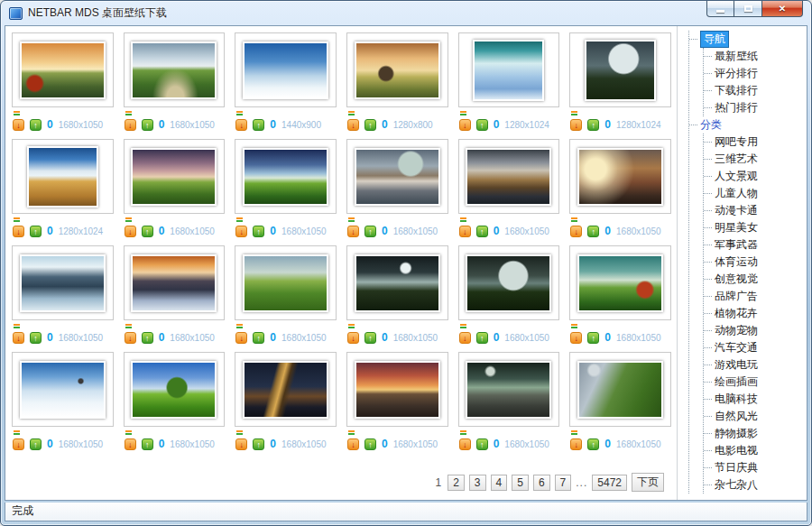 The image size is (812, 526). Describe the element at coordinates (754, 211) in the screenshot. I see `tree-item: 动漫卡通` at that location.